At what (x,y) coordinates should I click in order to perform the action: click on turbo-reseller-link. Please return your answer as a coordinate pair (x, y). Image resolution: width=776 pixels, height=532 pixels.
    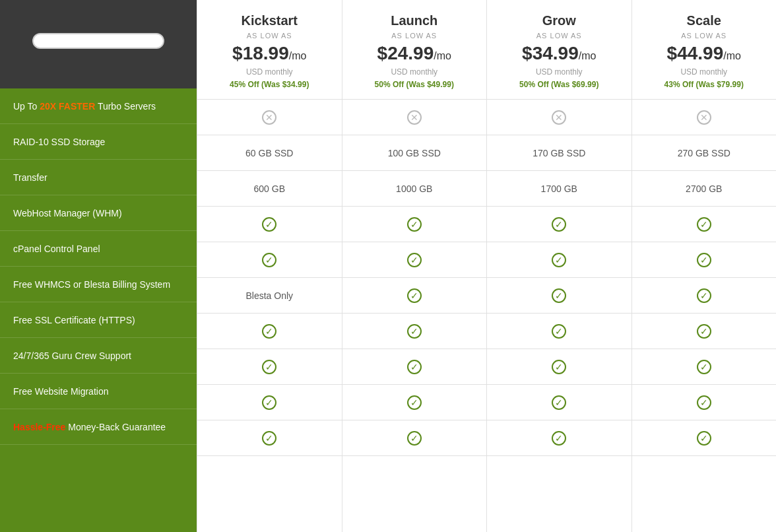
    Looking at the image, I should click on (98, 82).